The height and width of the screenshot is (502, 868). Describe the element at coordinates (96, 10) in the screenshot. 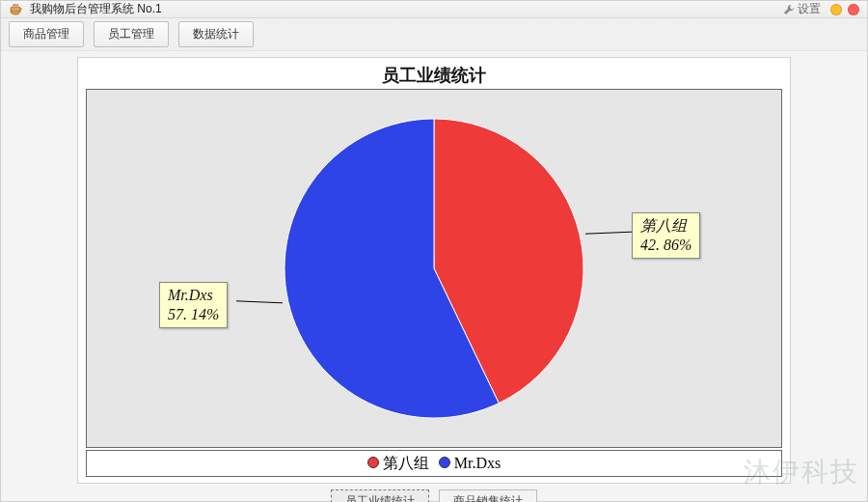

I see `window-title: 我购物后台管理系统 No.1` at that location.